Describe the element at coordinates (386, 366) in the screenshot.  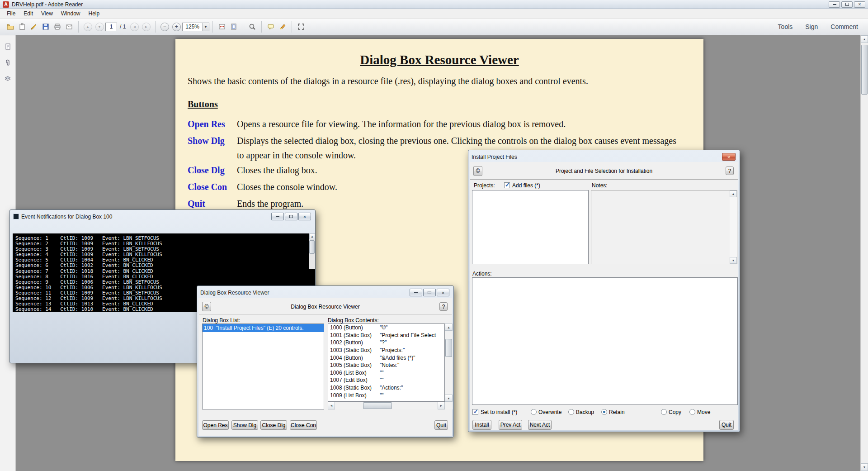
I see `contents-row: 1005 (Static Box)"Notes:"` at that location.